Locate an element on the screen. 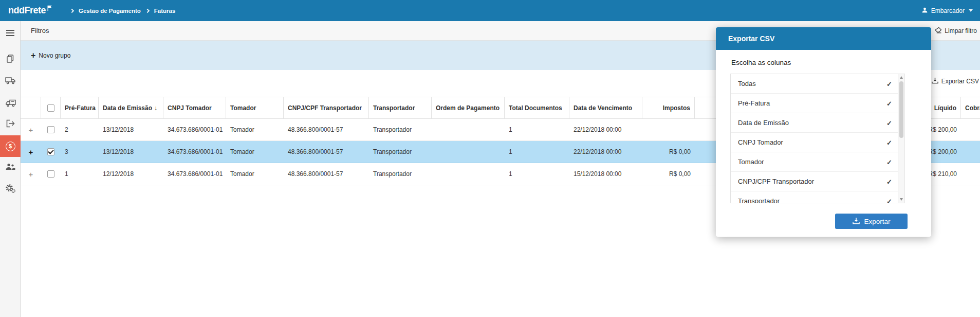 This screenshot has width=980, height=317. header-cnpj-cpf-transportador: CNPJ/CPF Transportador is located at coordinates (326, 108).